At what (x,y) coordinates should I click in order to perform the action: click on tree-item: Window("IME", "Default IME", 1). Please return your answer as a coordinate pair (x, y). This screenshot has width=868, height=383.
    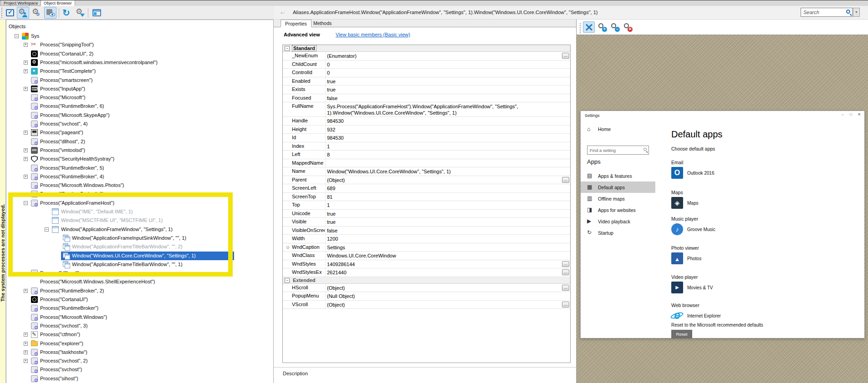
    Looking at the image, I should click on (140, 212).